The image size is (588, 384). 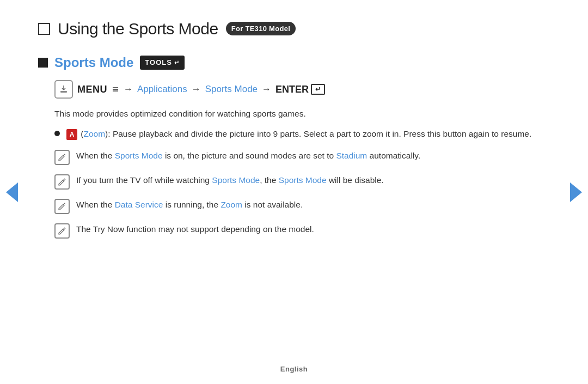 What do you see at coordinates (299, 113) in the screenshot?
I see `description-text: This mode provides optimized condition f…` at bounding box center [299, 113].